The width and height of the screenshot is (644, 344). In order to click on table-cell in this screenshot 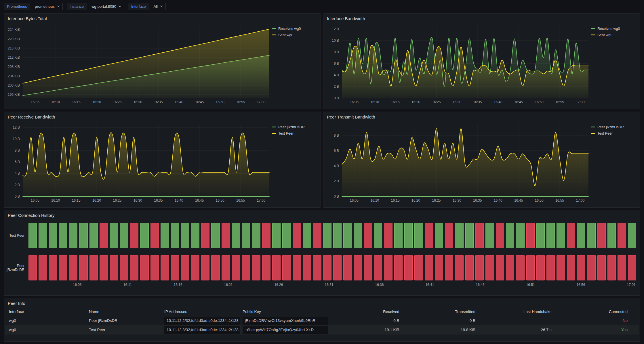, I will do `click(521, 321)`.